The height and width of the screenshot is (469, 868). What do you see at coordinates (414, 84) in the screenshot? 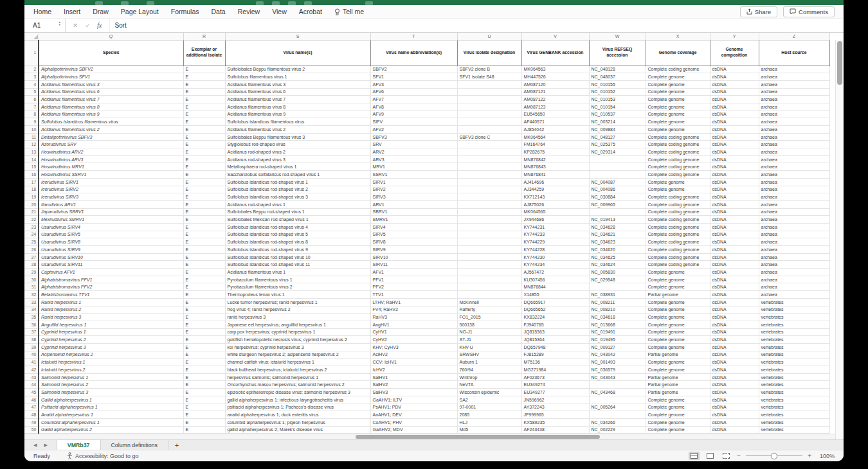
I see `cell: AFV3` at bounding box center [414, 84].